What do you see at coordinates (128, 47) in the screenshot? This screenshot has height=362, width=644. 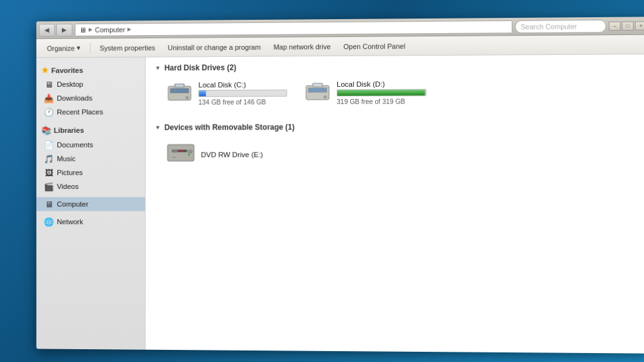 I see `system-properties-button: System properties` at bounding box center [128, 47].